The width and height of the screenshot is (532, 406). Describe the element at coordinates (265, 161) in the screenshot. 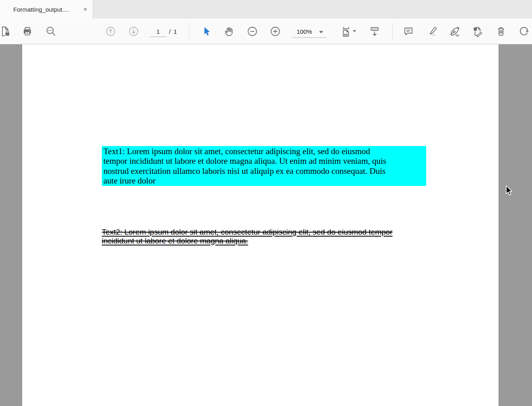

I see `text-line: tempor incididunt ut labore et dolore ma…` at that location.